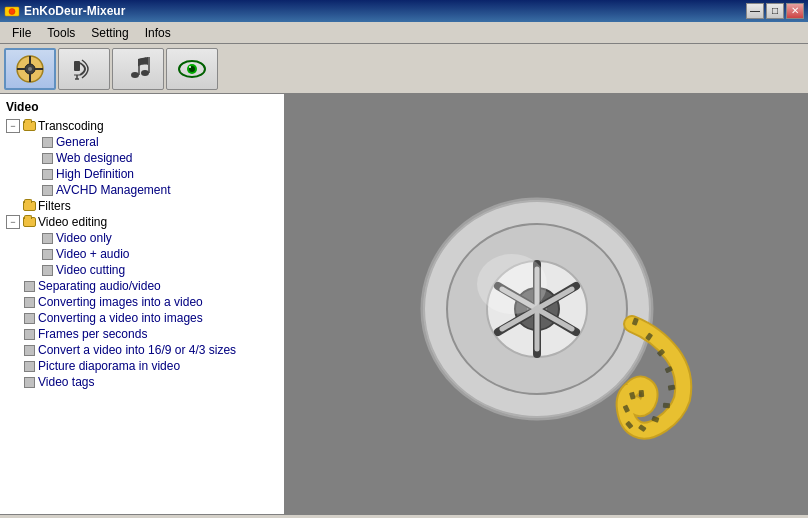 Image resolution: width=808 pixels, height=518 pixels. What do you see at coordinates (142, 158) in the screenshot?
I see `tree-item-web-designed: Web designed` at bounding box center [142, 158].